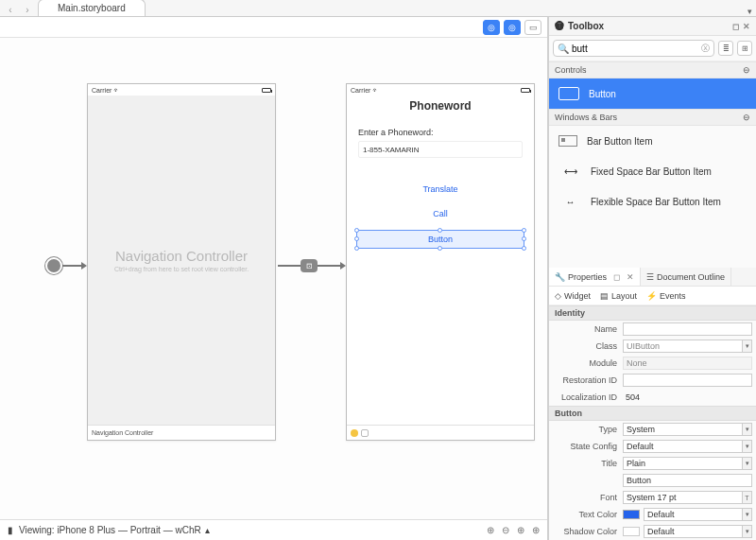 The width and height of the screenshot is (756, 540). I want to click on document-tab-main-storyboard: Main.storyboard, so click(92, 8).